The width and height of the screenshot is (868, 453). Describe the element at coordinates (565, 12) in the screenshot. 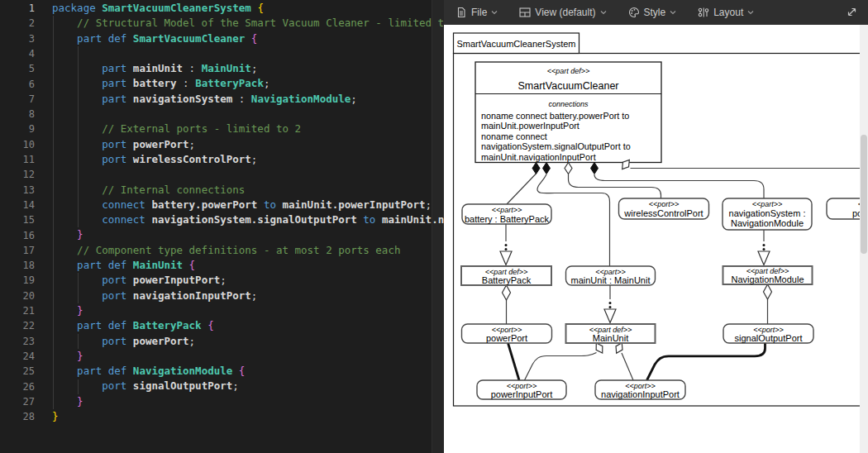

I see `view-menu-label: View (default)` at that location.